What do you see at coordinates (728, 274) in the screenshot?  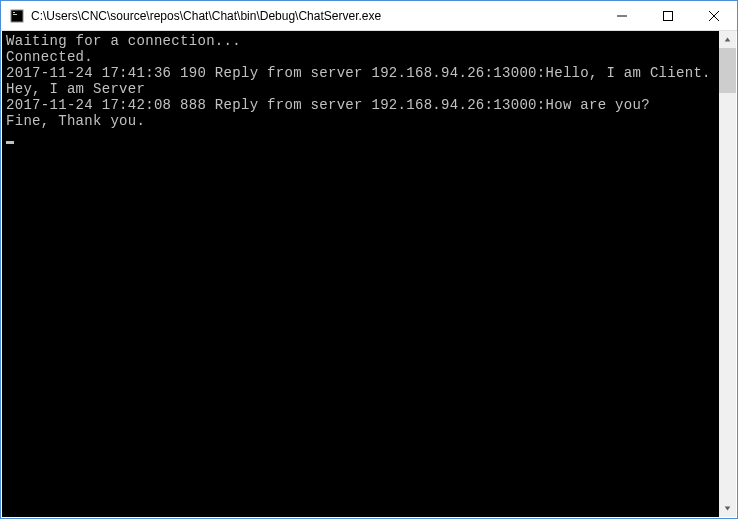 I see `scroll-track` at bounding box center [728, 274].